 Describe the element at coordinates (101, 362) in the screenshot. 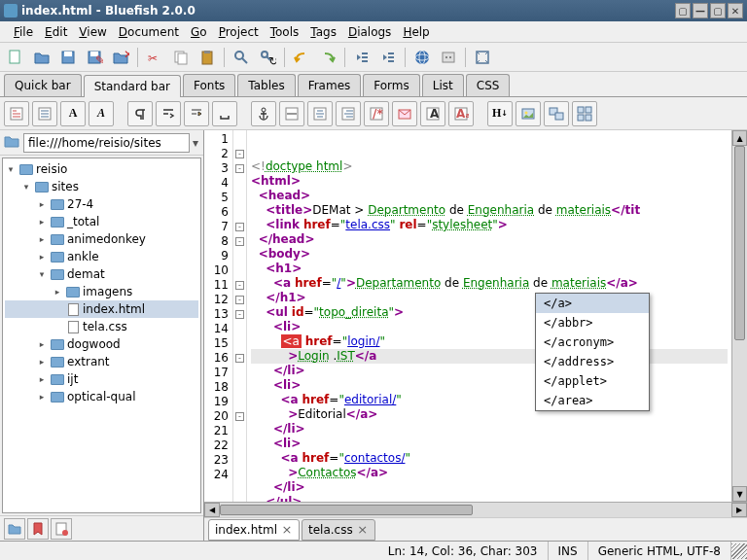

I see `tree-folder: ▸extrant` at that location.